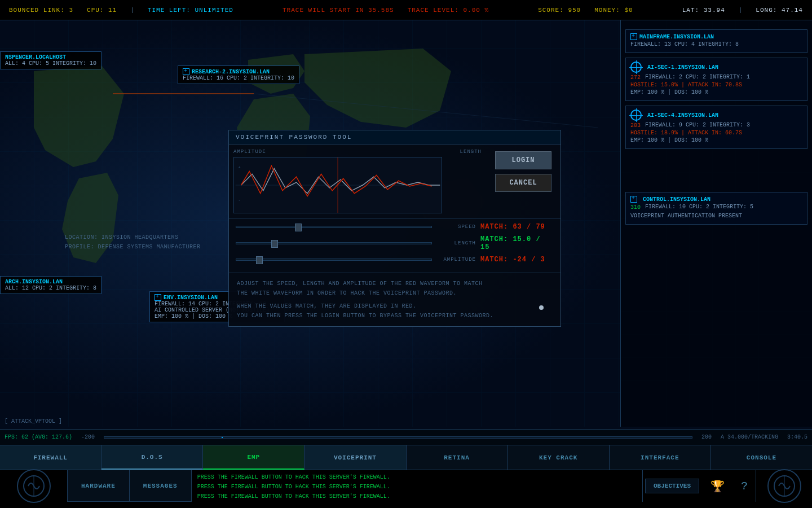 The width and height of the screenshot is (812, 508). I want to click on speed-label: SPEED, so click(456, 227).